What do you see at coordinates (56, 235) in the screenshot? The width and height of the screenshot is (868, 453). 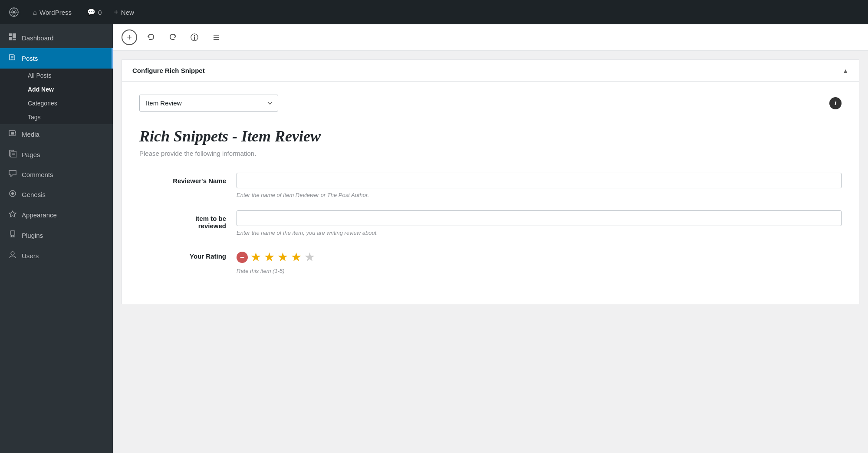 I see `sidebar-item-plugins: Plugins` at bounding box center [56, 235].